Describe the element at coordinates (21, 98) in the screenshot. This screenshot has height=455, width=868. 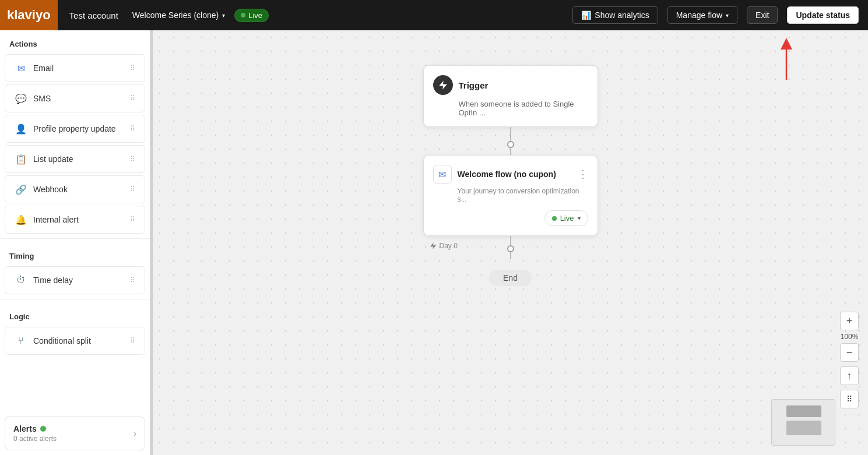
I see `sms-icon: 💬` at that location.